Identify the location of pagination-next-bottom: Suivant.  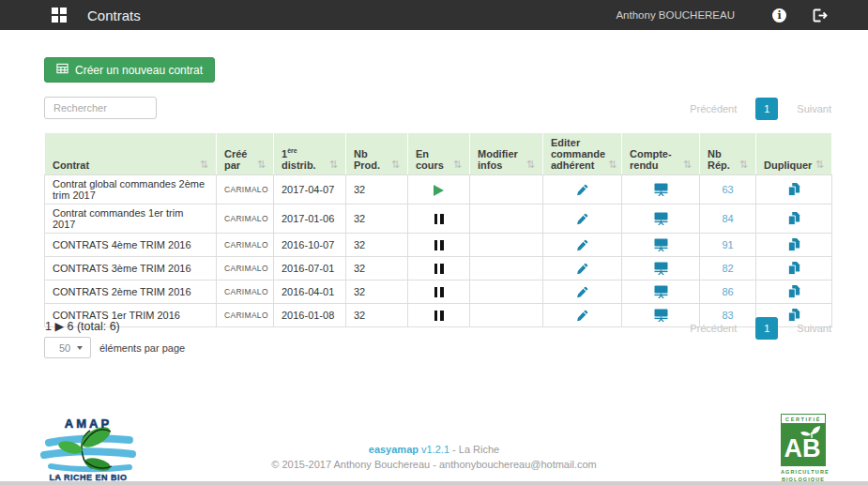
(815, 328).